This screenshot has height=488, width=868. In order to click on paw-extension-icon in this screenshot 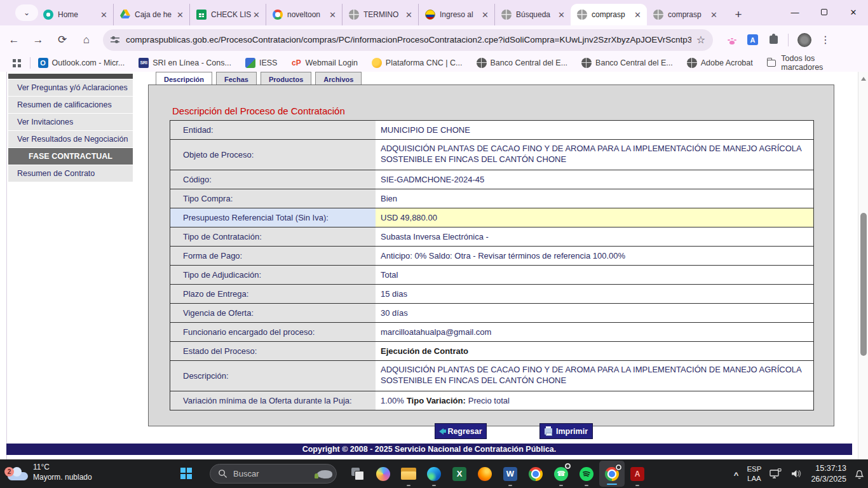, I will do `click(732, 41)`.